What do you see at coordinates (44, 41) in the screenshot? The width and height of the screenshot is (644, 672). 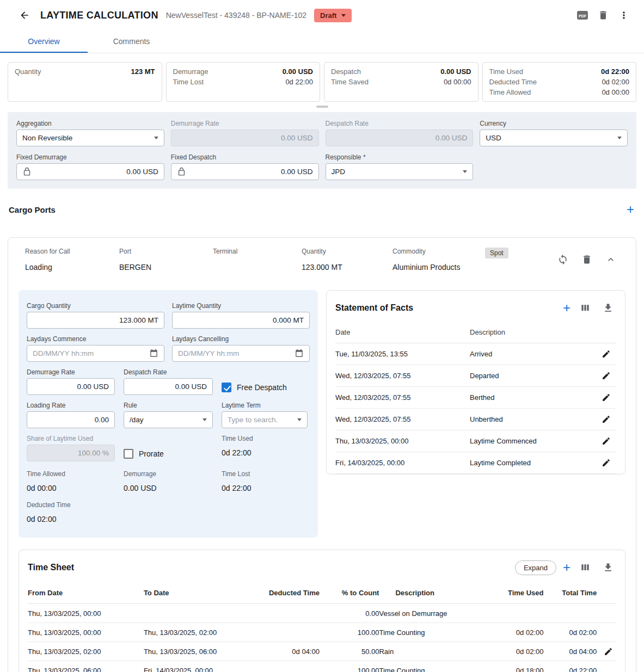 I see `tab-overview: Overview` at bounding box center [44, 41].